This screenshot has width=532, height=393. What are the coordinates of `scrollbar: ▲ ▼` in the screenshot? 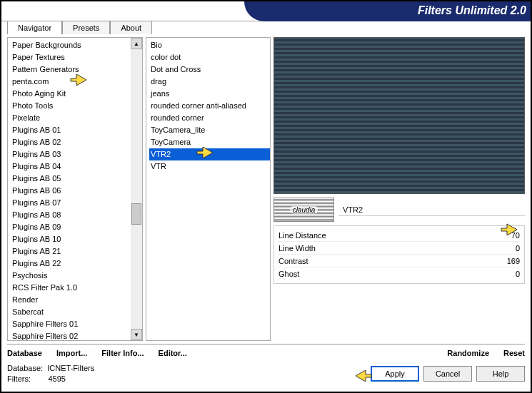 It's located at (136, 189).